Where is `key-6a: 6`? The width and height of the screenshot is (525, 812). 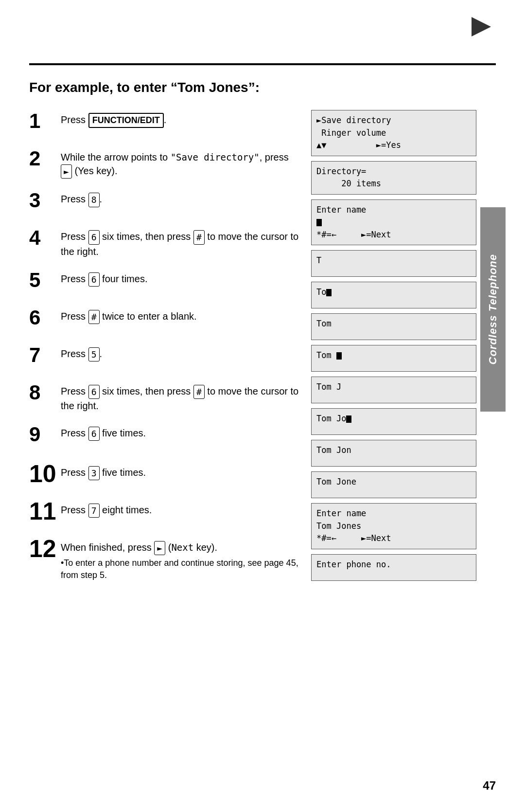
key-6a: 6 is located at coordinates (94, 237).